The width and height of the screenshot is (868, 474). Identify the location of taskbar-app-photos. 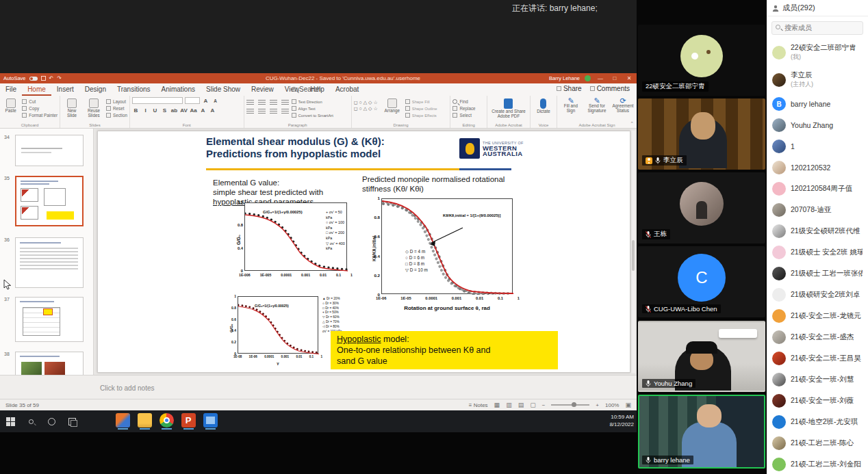
(210, 421).